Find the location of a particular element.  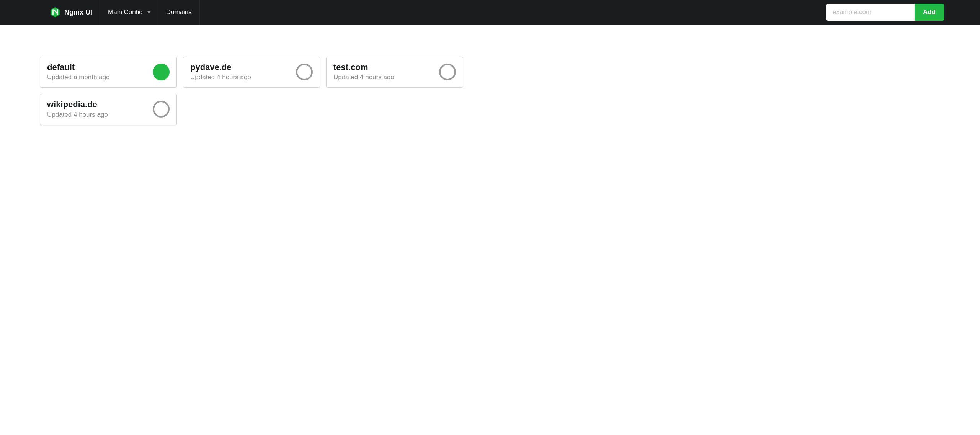

add-domain-form: Add is located at coordinates (885, 12).